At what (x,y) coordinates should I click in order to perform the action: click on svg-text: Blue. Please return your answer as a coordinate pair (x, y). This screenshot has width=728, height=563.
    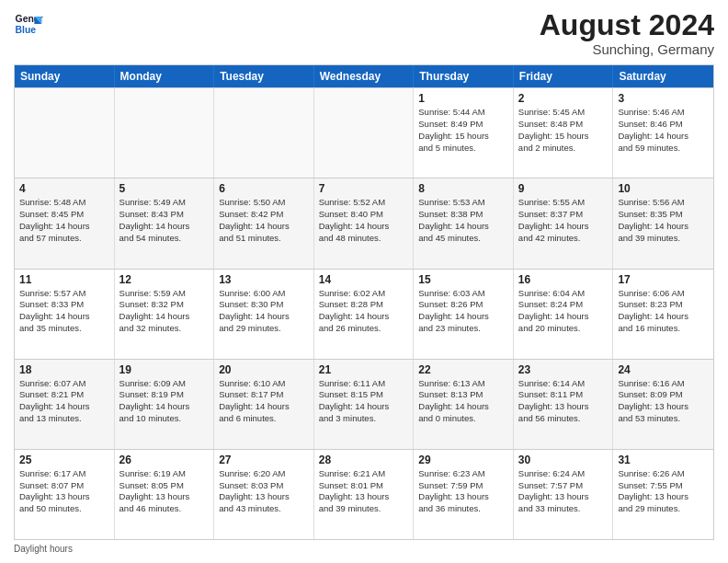
    Looking at the image, I should click on (26, 29).